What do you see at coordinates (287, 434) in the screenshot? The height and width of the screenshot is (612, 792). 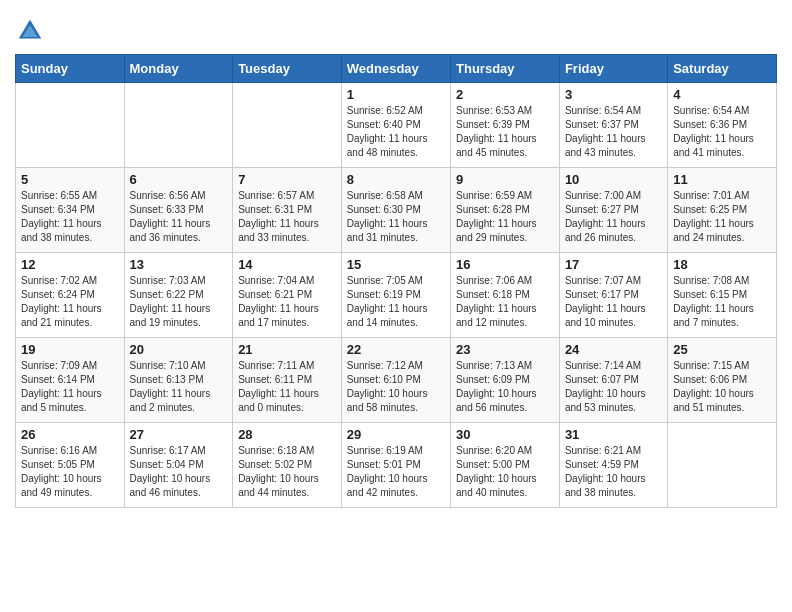 I see `day-number: 28` at bounding box center [287, 434].